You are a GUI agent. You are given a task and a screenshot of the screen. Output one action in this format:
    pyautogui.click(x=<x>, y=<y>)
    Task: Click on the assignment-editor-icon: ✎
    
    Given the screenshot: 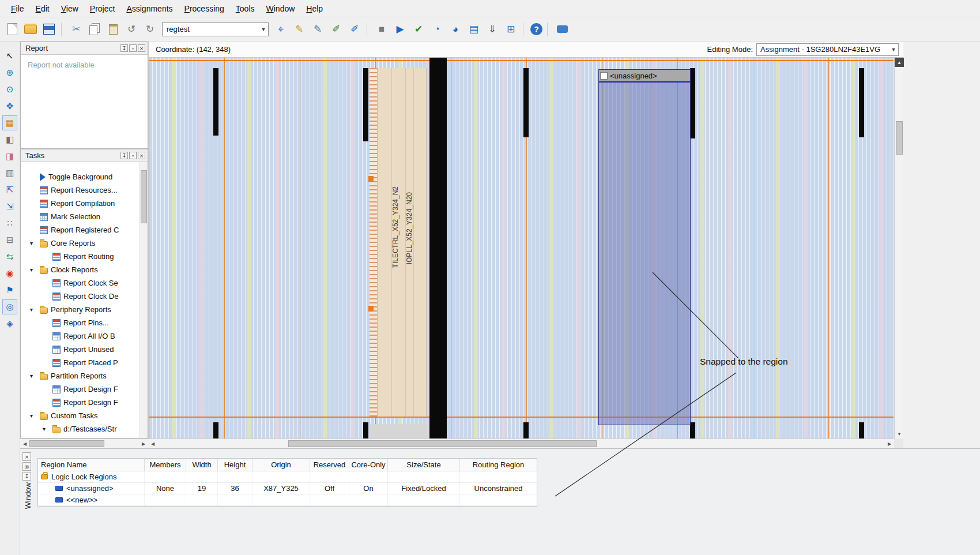 What is the action you would take?
    pyautogui.click(x=318, y=29)
    